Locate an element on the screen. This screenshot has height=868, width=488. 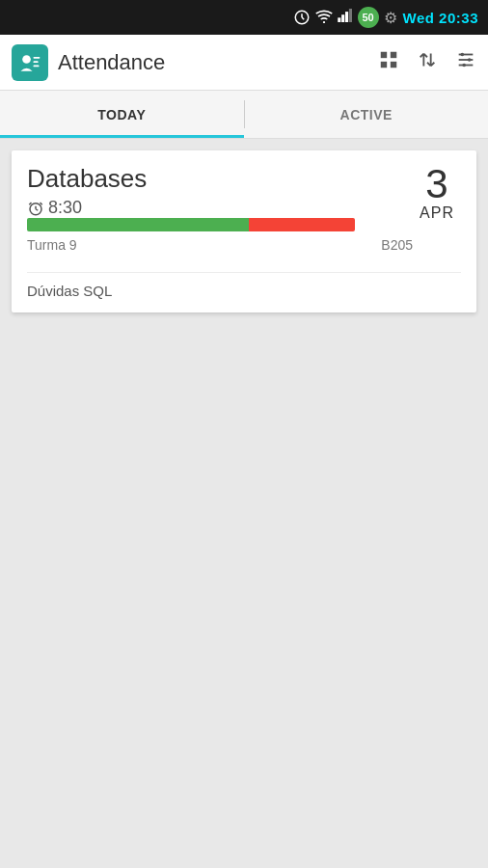
card-body-left: Databases 8:30 Turma 9 is located at coordinates (220, 214).